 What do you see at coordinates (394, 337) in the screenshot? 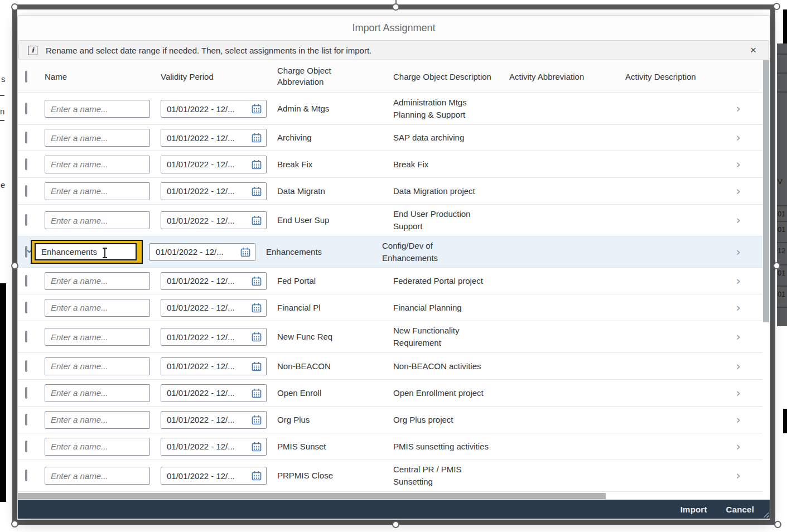
I see `table-row: 01/01/2022 - 12/... New Func Req New Fun…` at bounding box center [394, 337].